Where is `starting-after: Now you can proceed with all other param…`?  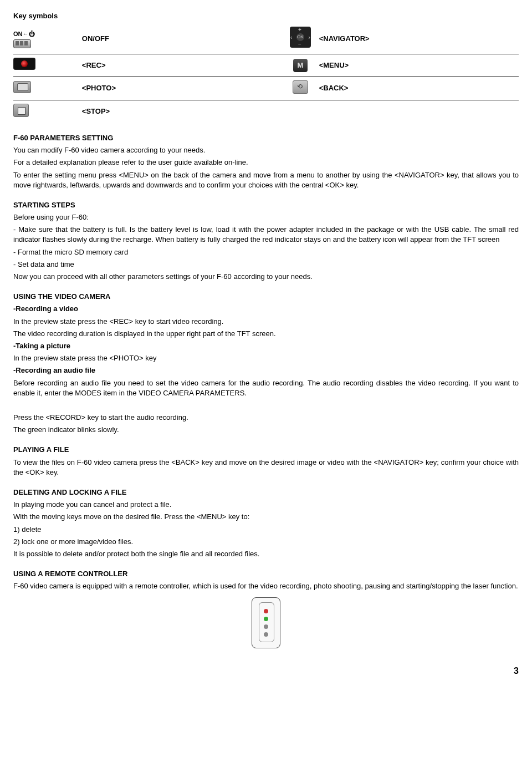
starting-after: Now you can proceed with all other param… is located at coordinates (266, 277).